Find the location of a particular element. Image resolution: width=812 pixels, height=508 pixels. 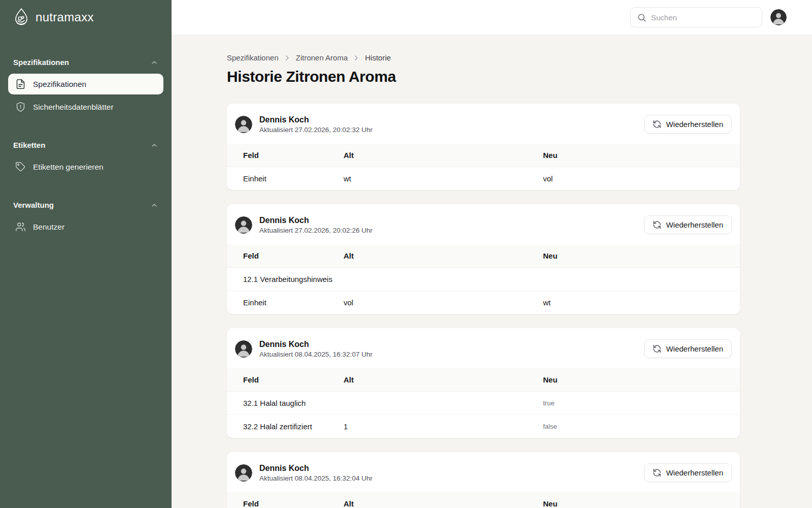

changes-table: Feld Alt Neu 12.1 VerarbeitungshinweisEi… is located at coordinates (483, 279).